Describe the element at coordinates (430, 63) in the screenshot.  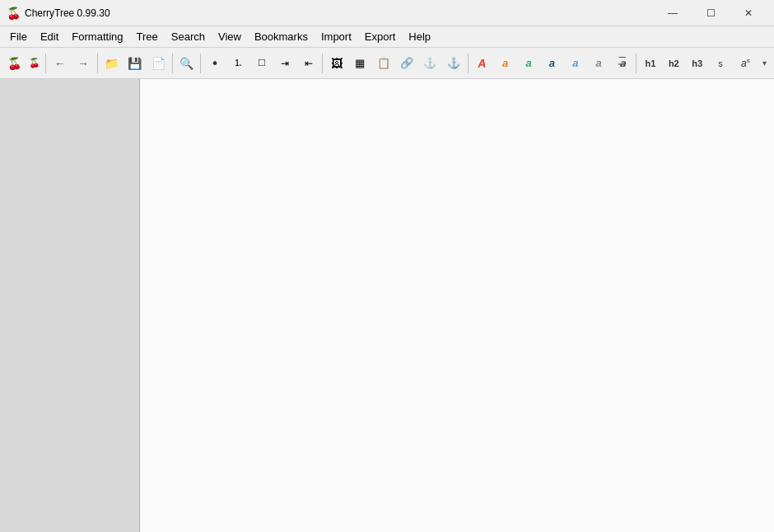
I see `insert-anchor-button: ⚓` at that location.